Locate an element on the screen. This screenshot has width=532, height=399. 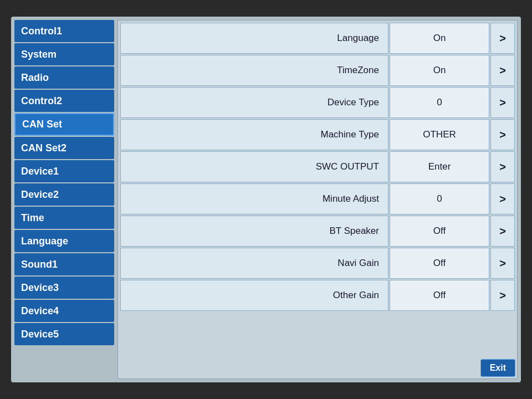
sidebar-item-can-set: CAN Set is located at coordinates (64, 124).